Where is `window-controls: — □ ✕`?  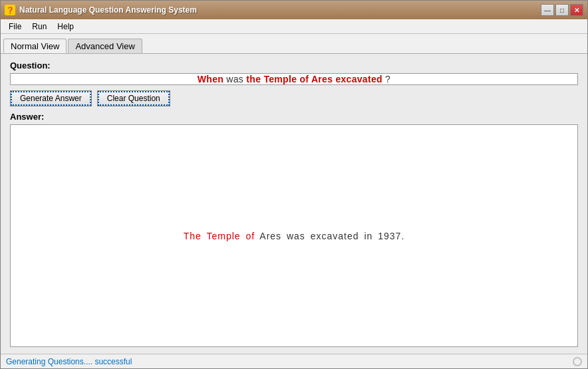
window-controls: — □ ✕ is located at coordinates (562, 10).